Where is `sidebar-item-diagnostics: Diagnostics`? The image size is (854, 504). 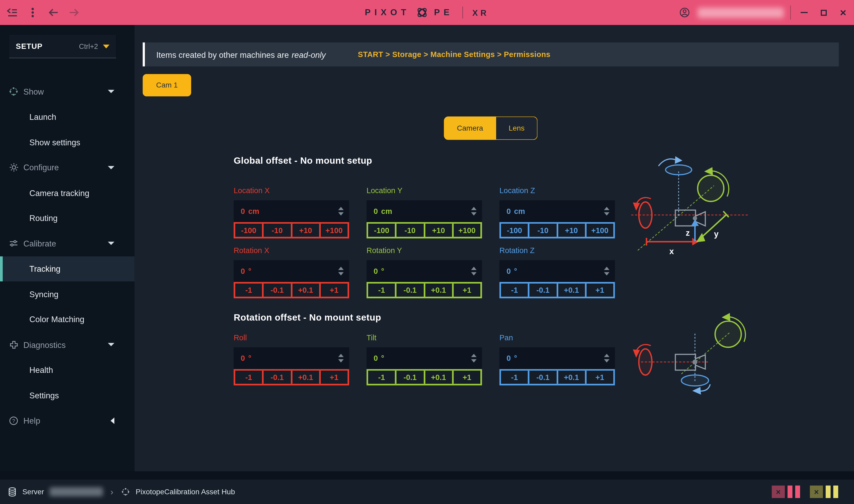 sidebar-item-diagnostics: Diagnostics is located at coordinates (67, 345).